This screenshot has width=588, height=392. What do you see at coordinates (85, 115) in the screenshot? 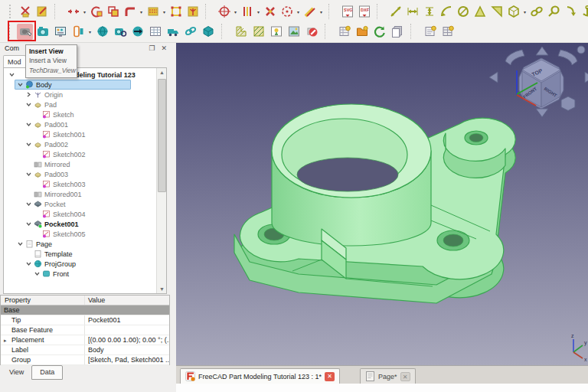
I see `tree-item-sketch: Sketch` at bounding box center [85, 115].